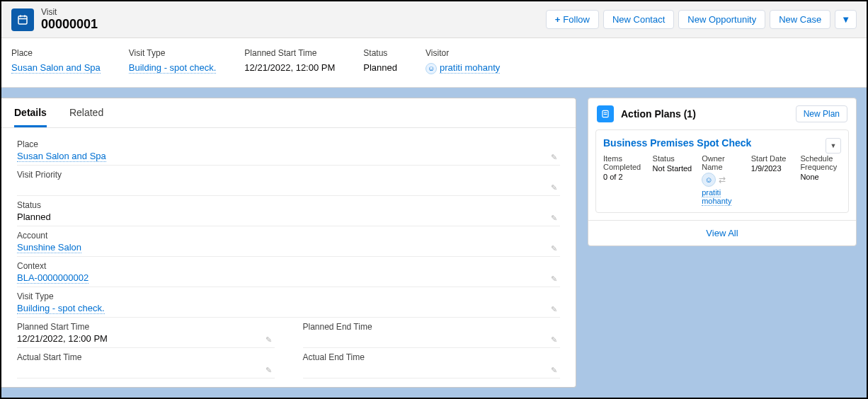 The height and width of the screenshot is (399, 868). What do you see at coordinates (289, 236) in the screenshot?
I see `field-account-label: Account` at bounding box center [289, 236].